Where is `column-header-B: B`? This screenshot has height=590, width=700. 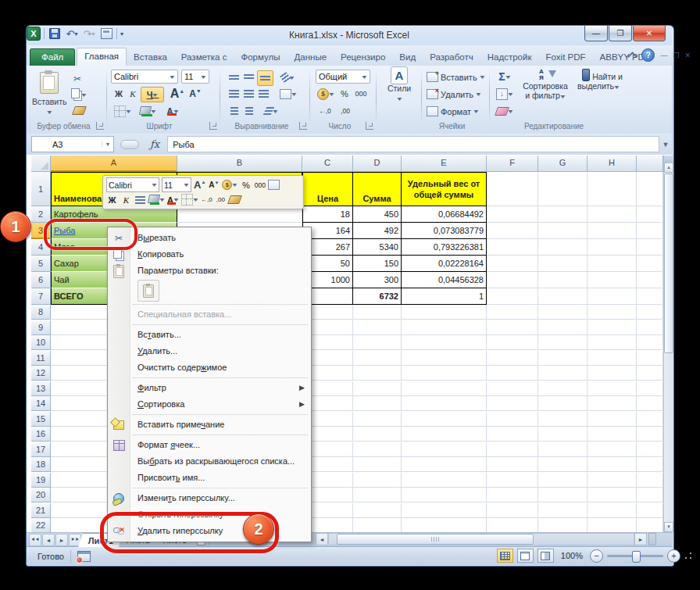 column-header-B: B is located at coordinates (240, 164).